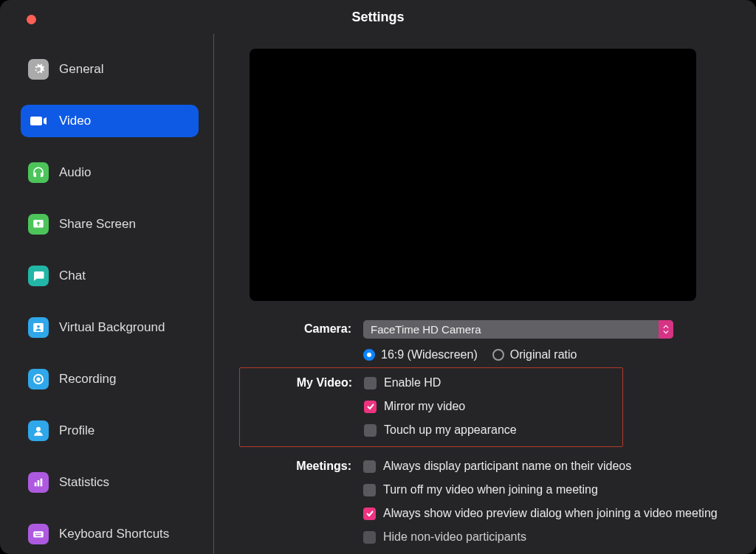 This screenshot has height=554, width=756. I want to click on camera-select-value: FaceTime HD Camera, so click(425, 329).